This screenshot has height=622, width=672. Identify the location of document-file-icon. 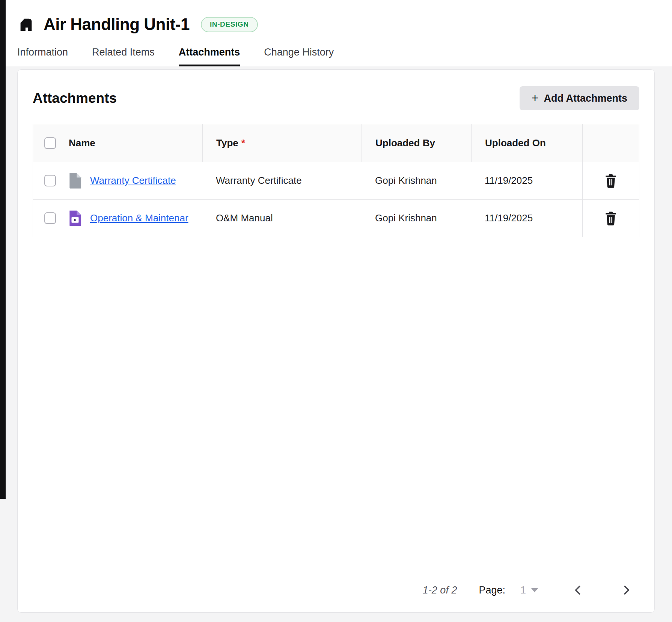
(75, 181).